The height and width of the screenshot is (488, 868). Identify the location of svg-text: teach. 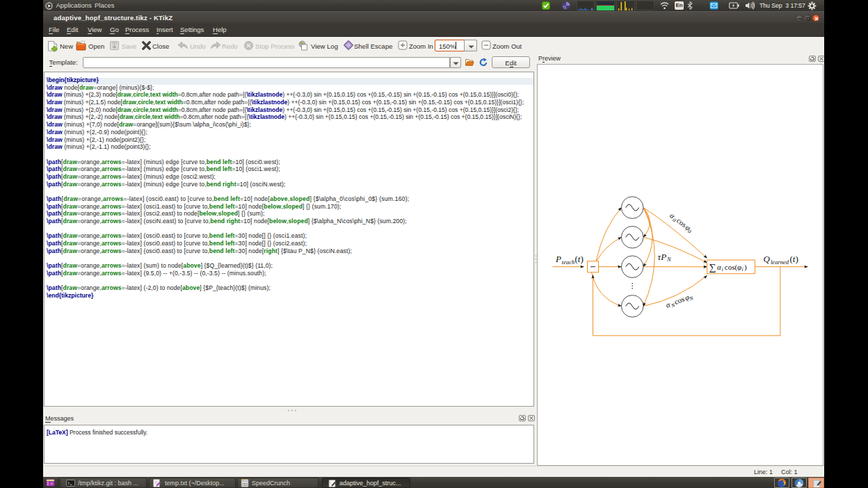
(568, 262).